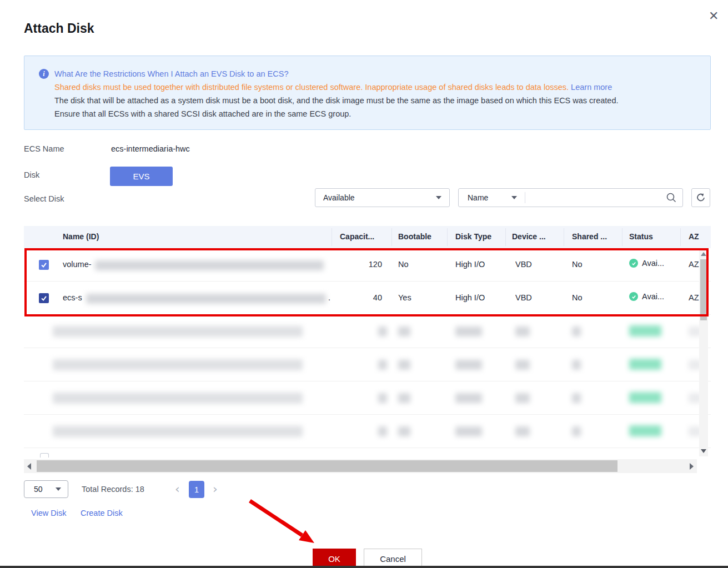 The height and width of the screenshot is (568, 728). What do you see at coordinates (44, 74) in the screenshot?
I see `info-icon: i` at bounding box center [44, 74].